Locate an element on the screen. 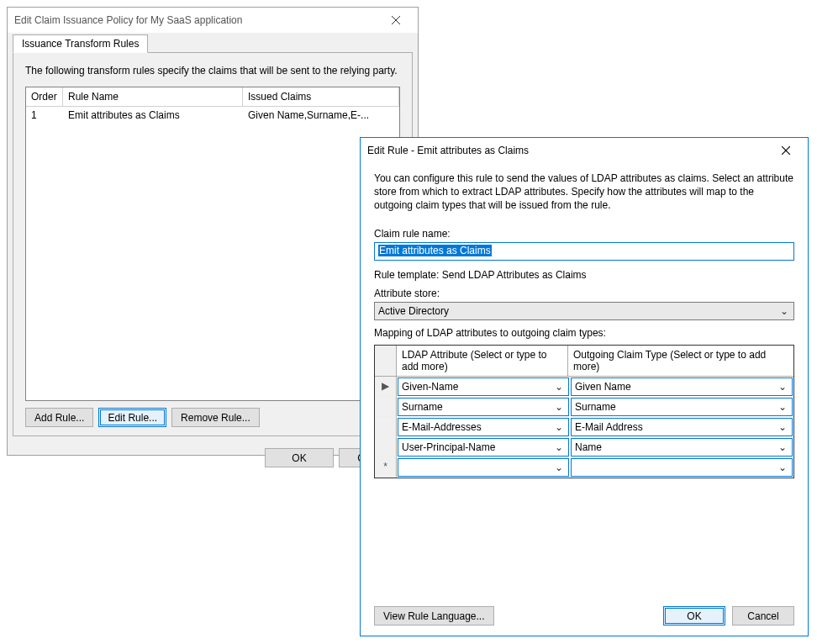 Image resolution: width=817 pixels, height=644 pixels. view-rule-language-button: View Rule Language... is located at coordinates (434, 615).